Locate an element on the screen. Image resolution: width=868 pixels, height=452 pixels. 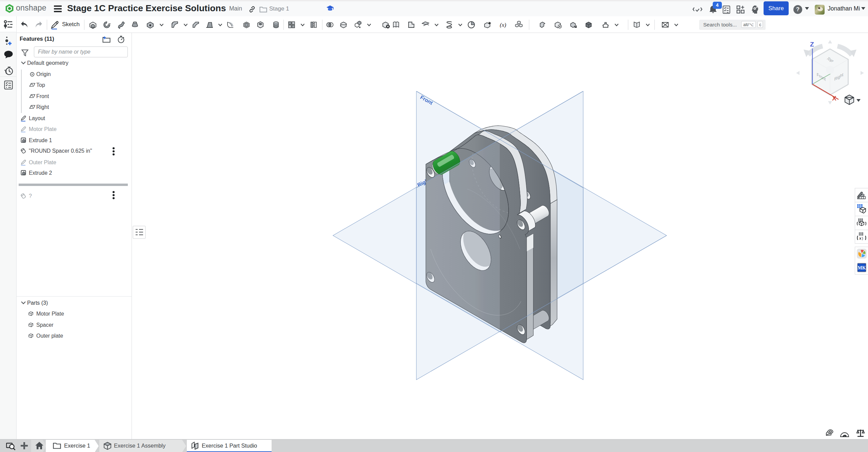
svg-text: X is located at coordinates (834, 98).